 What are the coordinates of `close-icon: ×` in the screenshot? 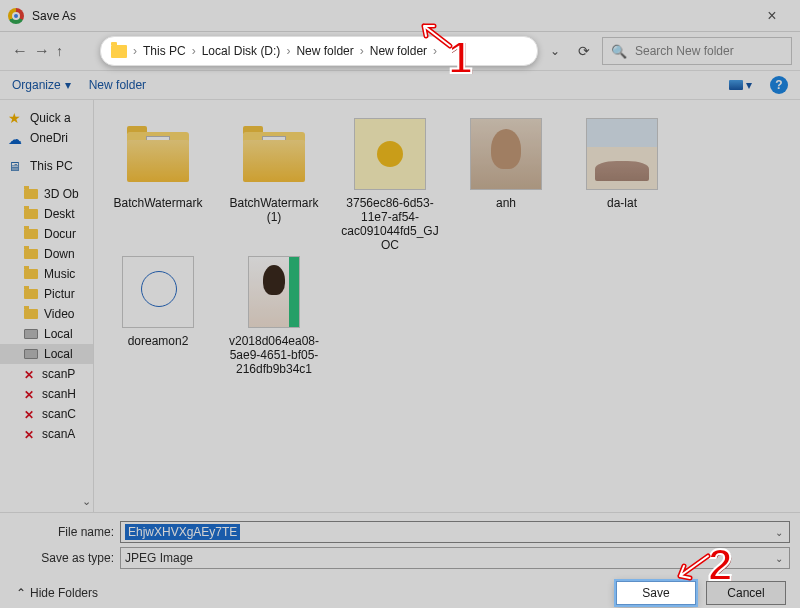 It's located at (772, 16).